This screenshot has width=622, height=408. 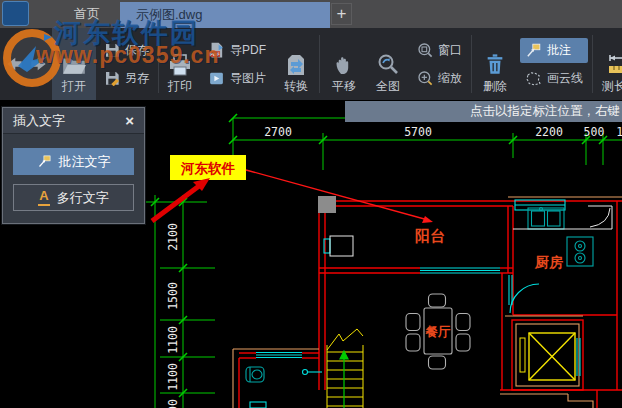 I want to click on panel-header: 插入文字 ×, so click(x=74, y=121).